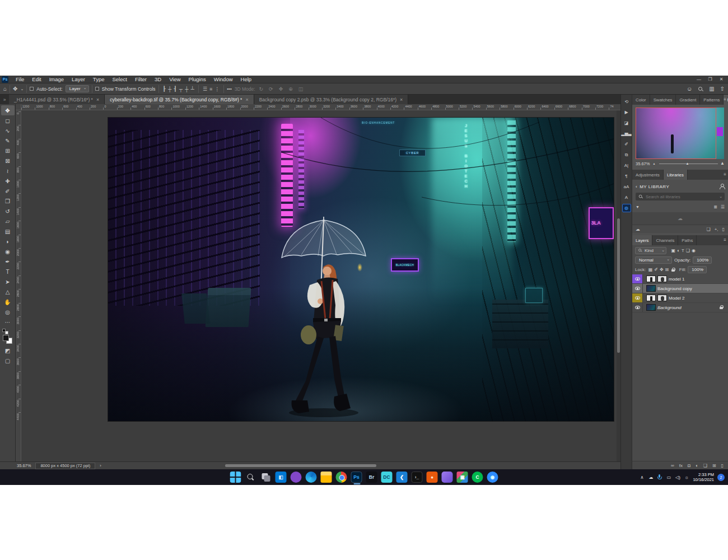  What do you see at coordinates (211, 89) in the screenshot?
I see `distribute-icon: ≡` at bounding box center [211, 89].